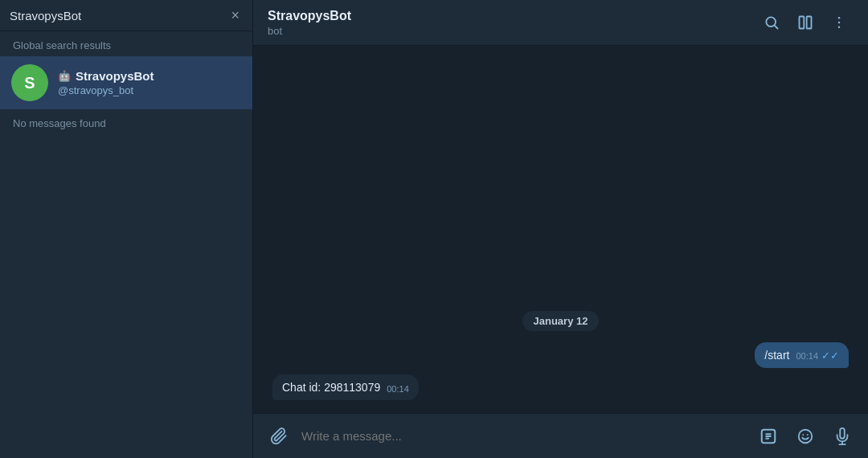  What do you see at coordinates (776, 355) in the screenshot?
I see `msg-text-start: /start` at bounding box center [776, 355].